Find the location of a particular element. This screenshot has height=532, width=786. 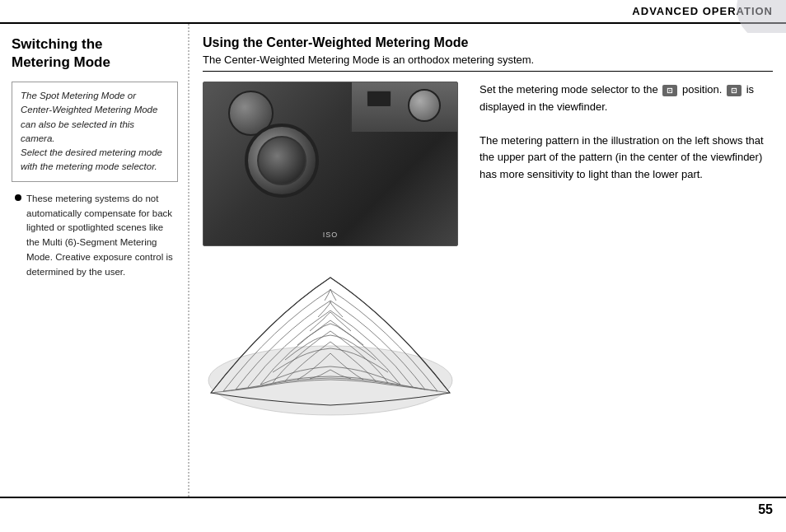

camera-mode-selector is located at coordinates (424, 105).